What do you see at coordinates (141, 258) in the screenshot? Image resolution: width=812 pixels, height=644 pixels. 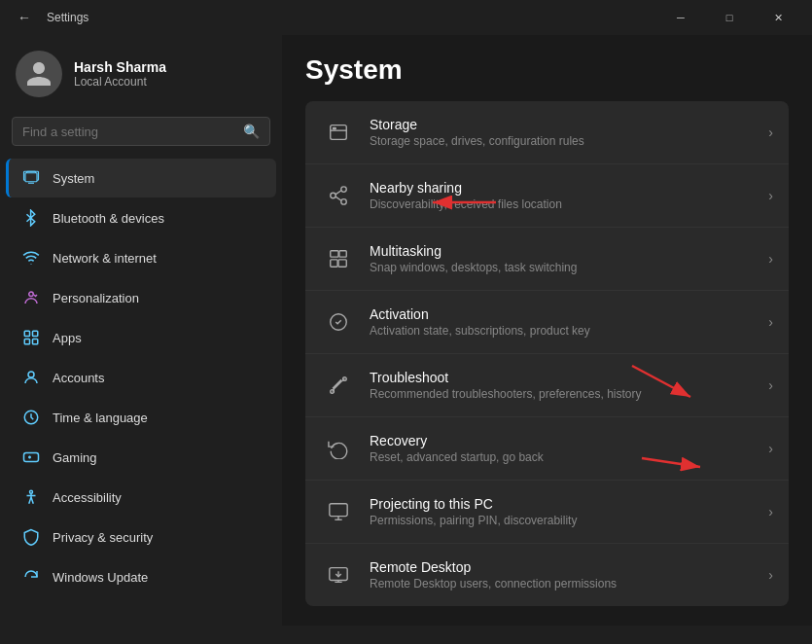 I see `sidebar-item-network: Network & internet` at bounding box center [141, 258].